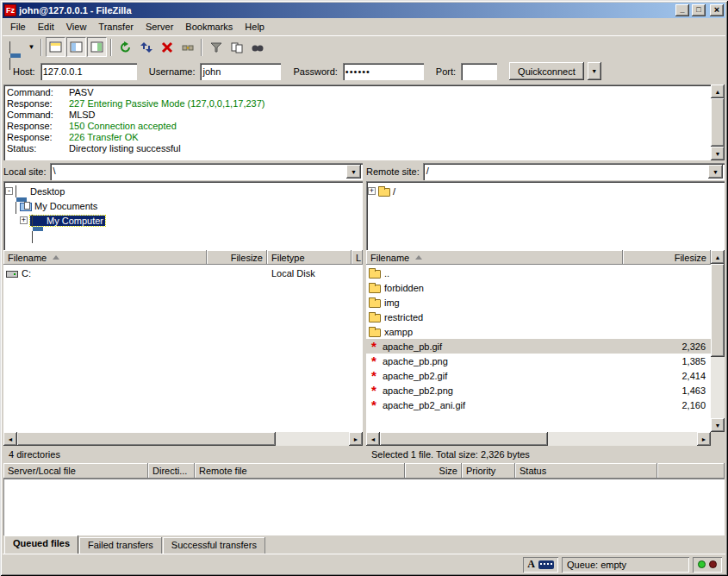 This screenshot has width=728, height=576. Describe the element at coordinates (208, 27) in the screenshot. I see `menu-bookmarks: Bookmarks` at that location.